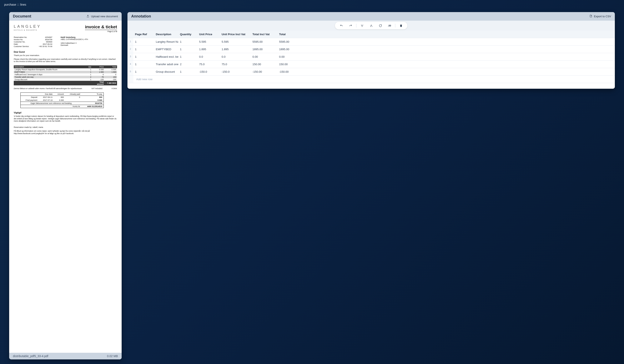 This screenshot has height=364, width=624. I want to click on cell-unit-price: -150.0, so click(208, 72).